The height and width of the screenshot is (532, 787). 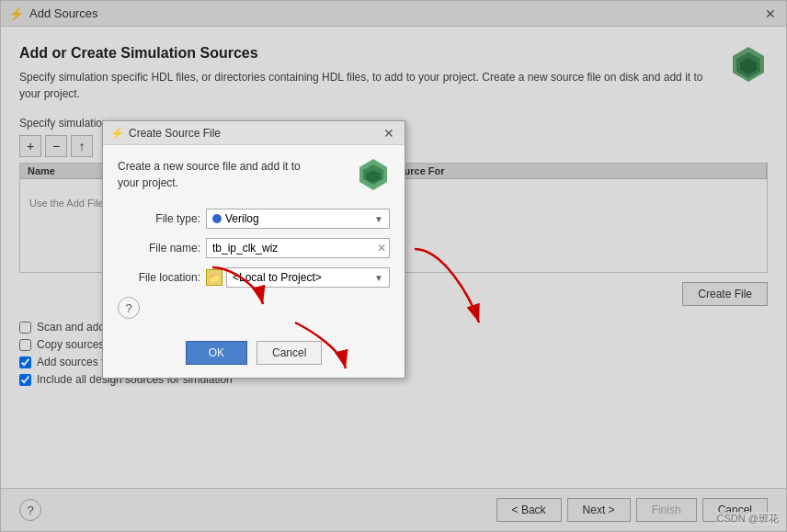 What do you see at coordinates (382, 248) in the screenshot?
I see `file-name-clear-btn: ✕` at bounding box center [382, 248].